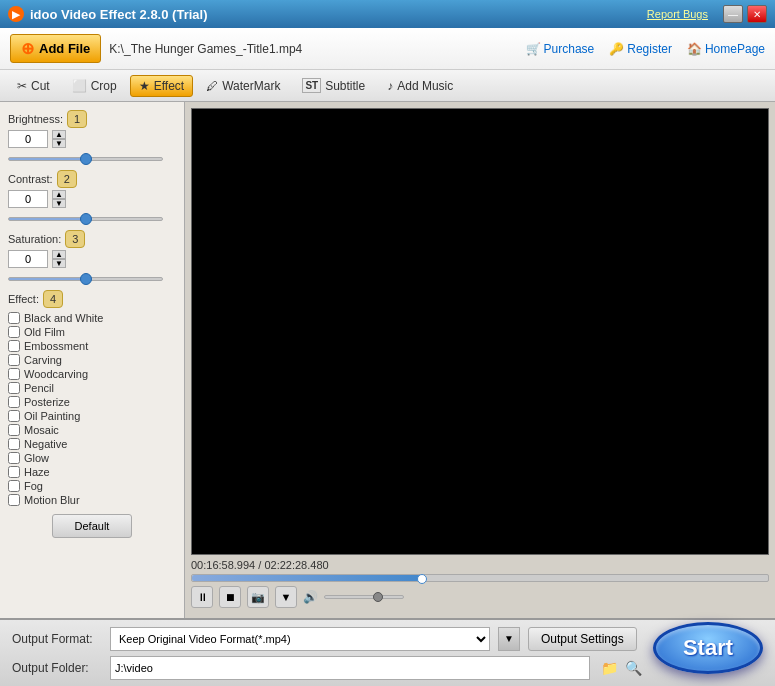  What do you see at coordinates (616, 49) in the screenshot?
I see `key-icon: 🔑` at bounding box center [616, 49].